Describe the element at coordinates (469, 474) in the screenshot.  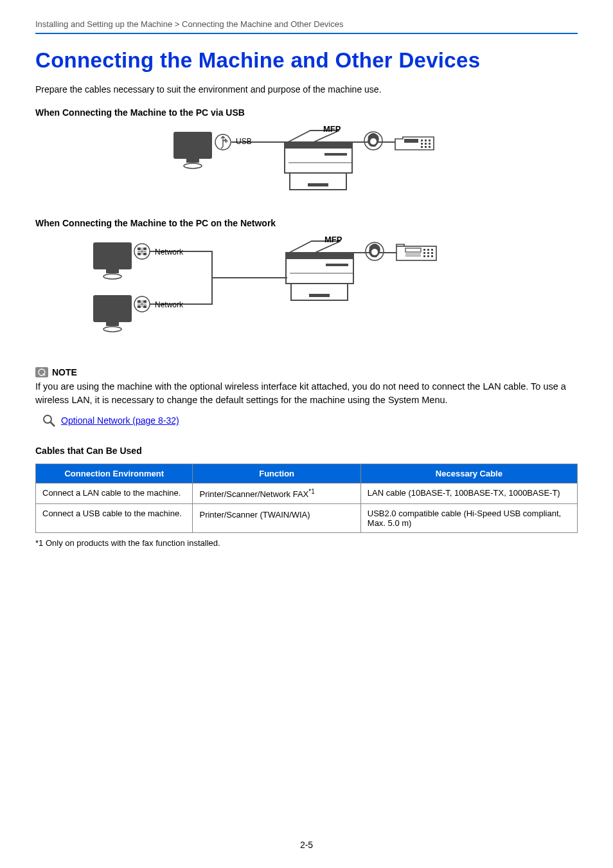
I see `th-cable: Necessary Cable` at that location.